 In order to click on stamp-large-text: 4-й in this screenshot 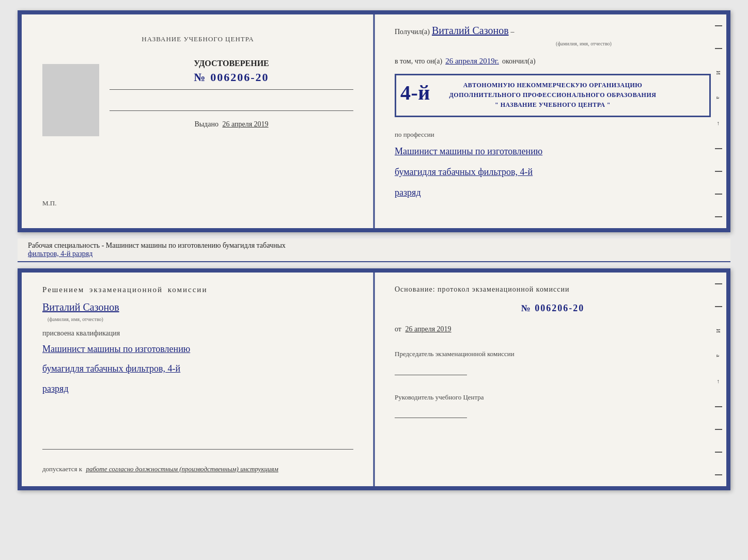, I will do `click(415, 93)`.